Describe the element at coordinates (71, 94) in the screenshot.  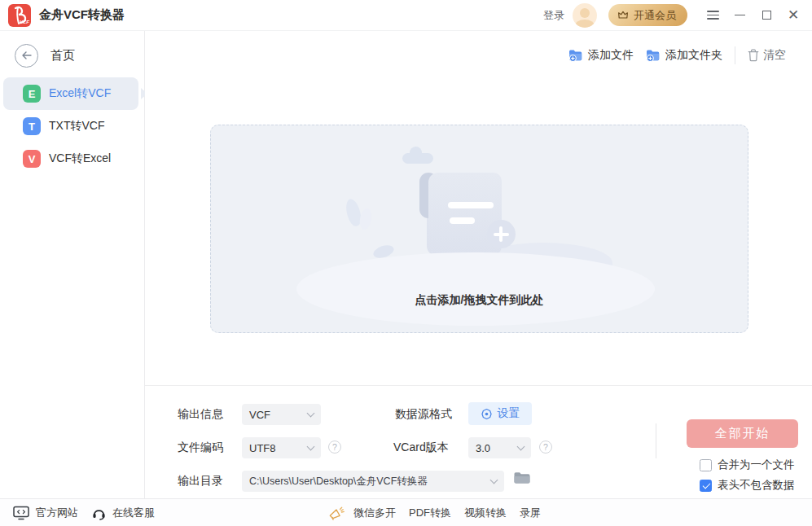
I see `sidebar-item-excel-to-vcf: E Excel转VCF` at that location.